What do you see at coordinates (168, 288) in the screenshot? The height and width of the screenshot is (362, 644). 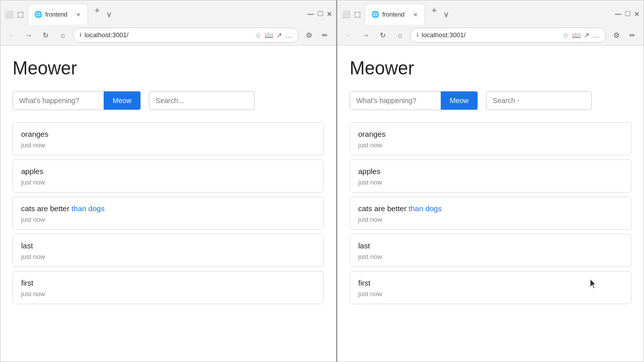 I see `left-post-first: first just now` at bounding box center [168, 288].